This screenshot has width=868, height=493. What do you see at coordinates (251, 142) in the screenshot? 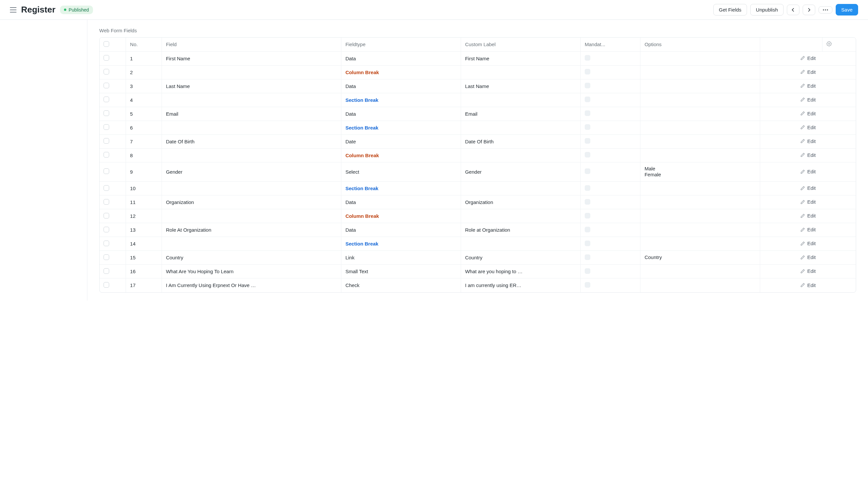
I see `row-field: Date Of Birth` at bounding box center [251, 142].